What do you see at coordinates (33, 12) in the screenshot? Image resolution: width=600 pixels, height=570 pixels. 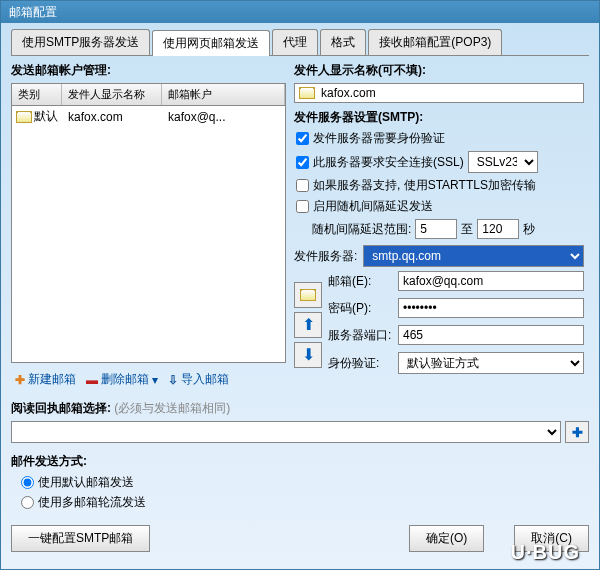 I see `window-title: 邮箱配置` at bounding box center [33, 12].